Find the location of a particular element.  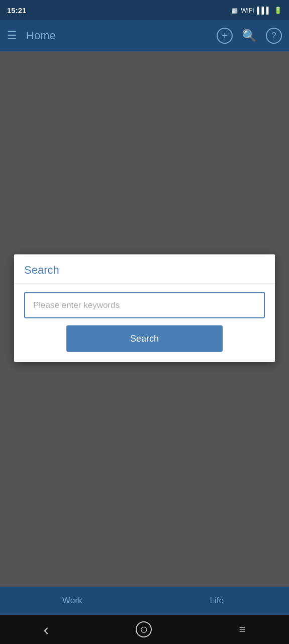

nav-bar: ‹ ○ ≡ is located at coordinates (145, 629).